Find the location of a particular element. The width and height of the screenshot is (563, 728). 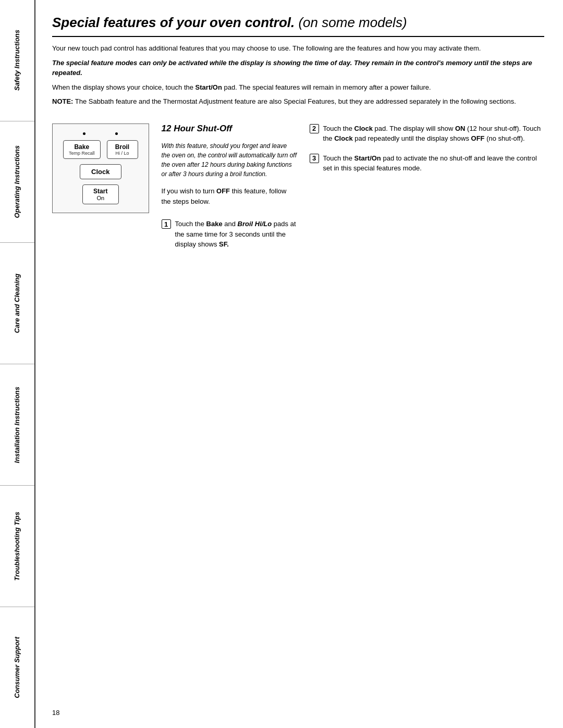

start-sub: On is located at coordinates (101, 198).